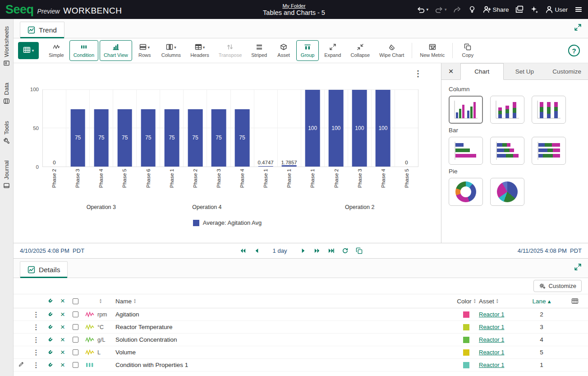 The width and height of the screenshot is (588, 376). I want to click on refresh-icon, so click(345, 251).